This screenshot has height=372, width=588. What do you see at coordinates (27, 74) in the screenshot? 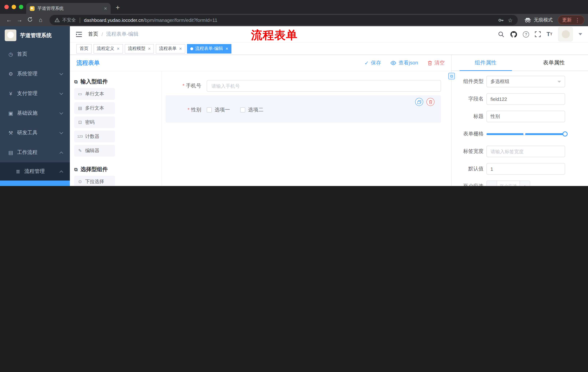
I see `sidebar-item-label: 系统管理` at bounding box center [27, 74].